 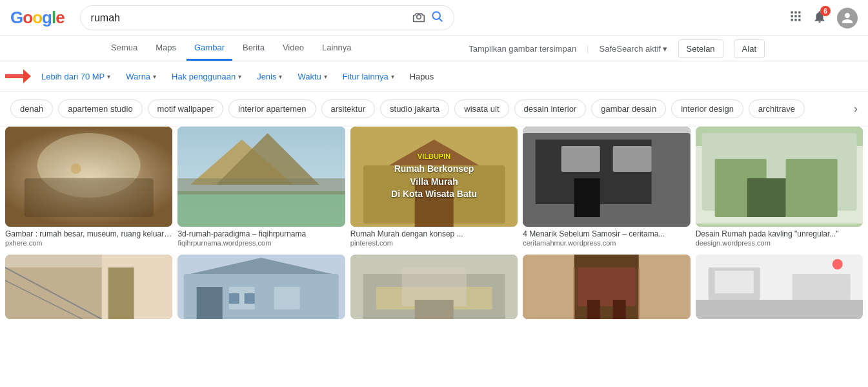 I want to click on nav-tabs: Semua Maps Gambar Berita Video Lainnya T…, so click(x=434, y=49).